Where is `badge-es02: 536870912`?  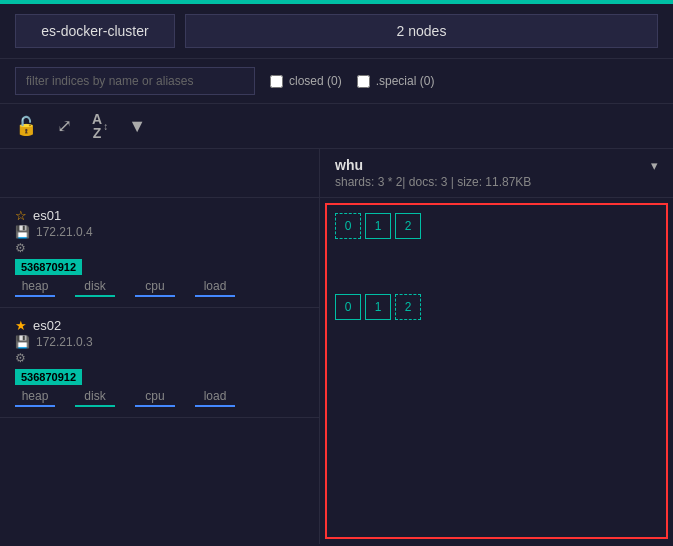
badge-es02: 536870912 is located at coordinates (48, 377).